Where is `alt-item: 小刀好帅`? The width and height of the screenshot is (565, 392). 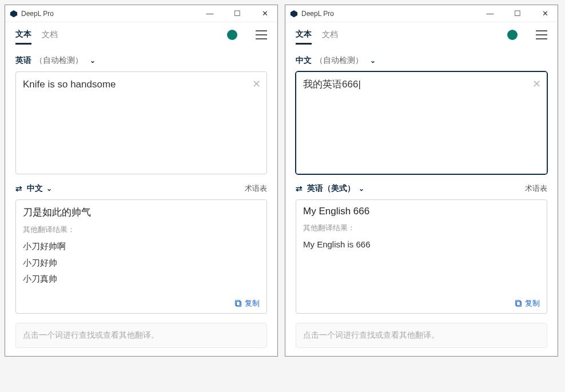
alt-item: 小刀好帅 is located at coordinates (141, 263).